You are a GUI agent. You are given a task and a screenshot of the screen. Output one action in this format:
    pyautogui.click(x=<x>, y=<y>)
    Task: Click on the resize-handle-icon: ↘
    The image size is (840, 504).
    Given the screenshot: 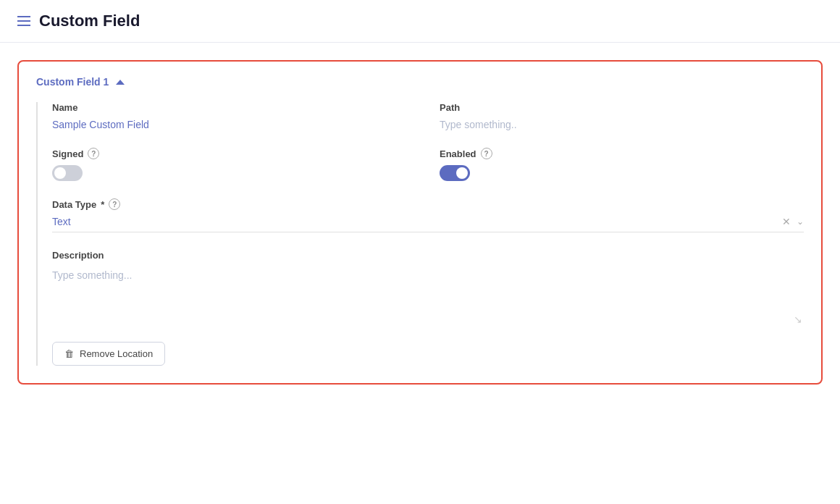 What is the action you would take?
    pyautogui.click(x=798, y=319)
    